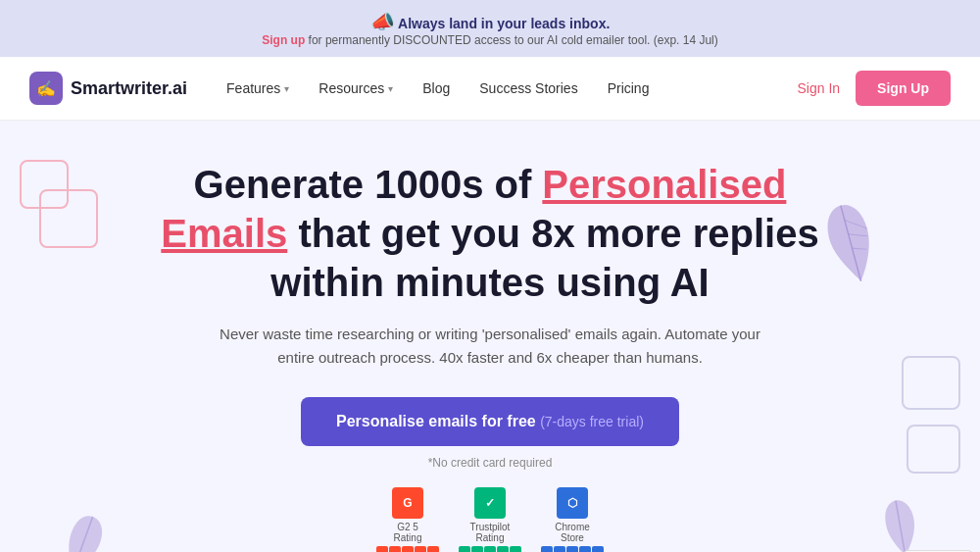 The image size is (980, 552). What do you see at coordinates (408, 520) in the screenshot?
I see `g2-badge: G G2 5Rating 2022` at bounding box center [408, 520].